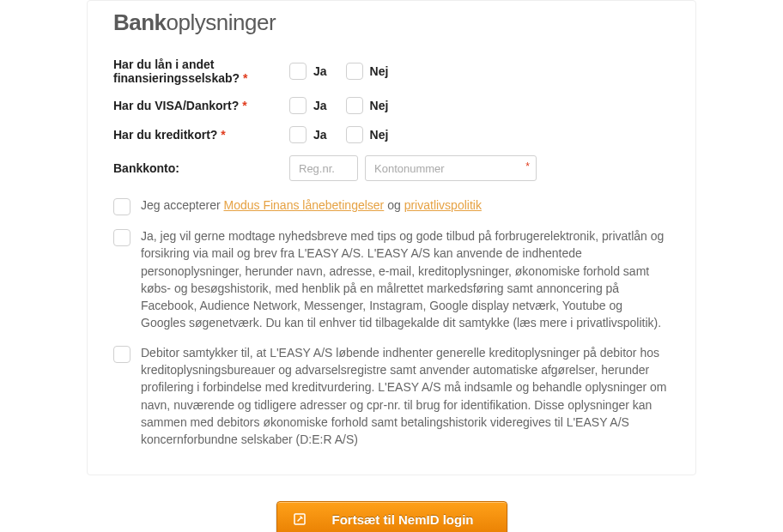 The width and height of the screenshot is (783, 532). I want to click on question-creditcard: Har du kreditkort?* Ja Nej, so click(392, 135).